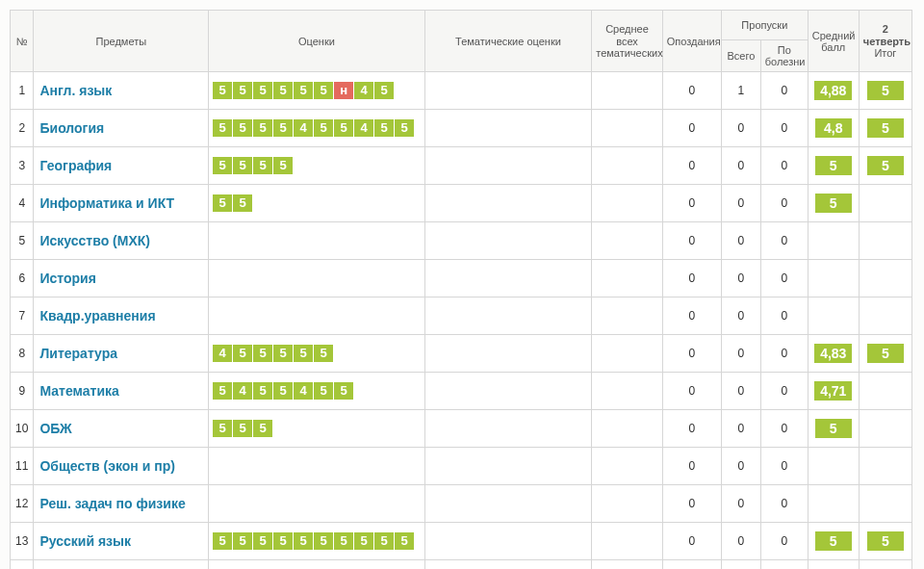 This screenshot has height=569, width=924. I want to click on header-absences: Пропуски, so click(764, 25).